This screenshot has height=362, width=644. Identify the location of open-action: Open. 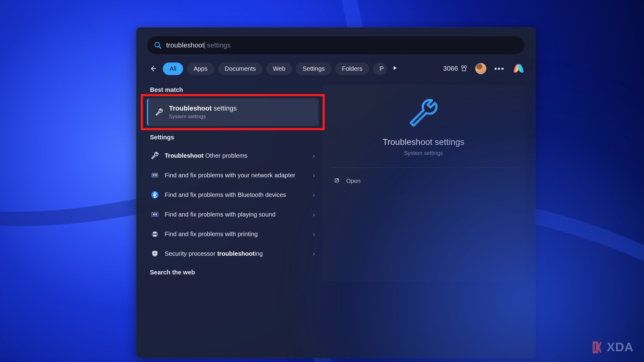
(424, 181).